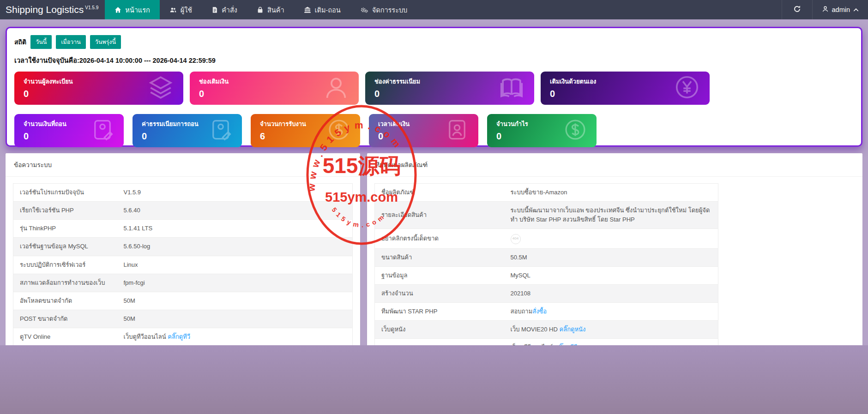  What do you see at coordinates (390, 10) in the screenshot?
I see `nav-item-label: จัดการระบบ` at bounding box center [390, 10].